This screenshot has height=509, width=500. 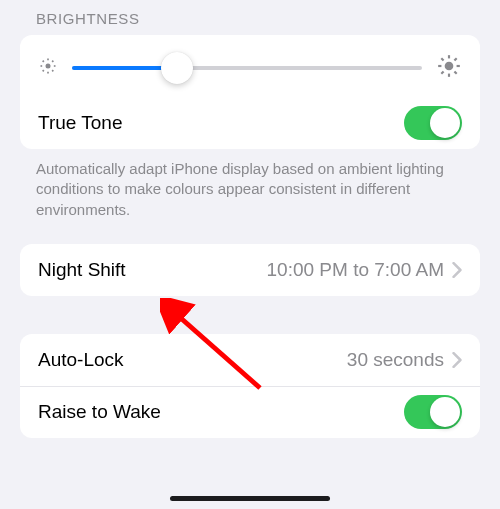 I want to click on true-tone-row: True Tone, so click(x=250, y=123).